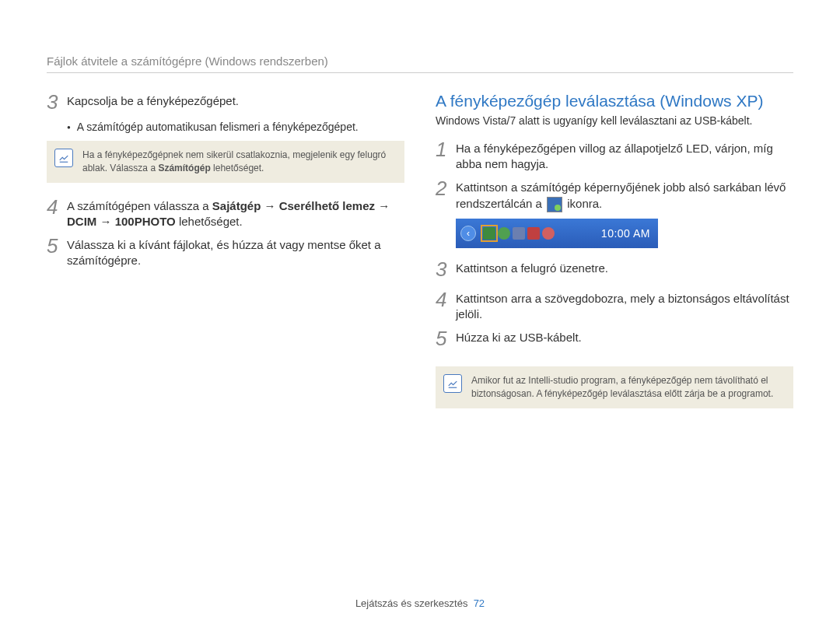  What do you see at coordinates (226, 213) in the screenshot?
I see `left-step-4: 4 A számítógépen válassza a Sajátgép → C…` at bounding box center [226, 213].